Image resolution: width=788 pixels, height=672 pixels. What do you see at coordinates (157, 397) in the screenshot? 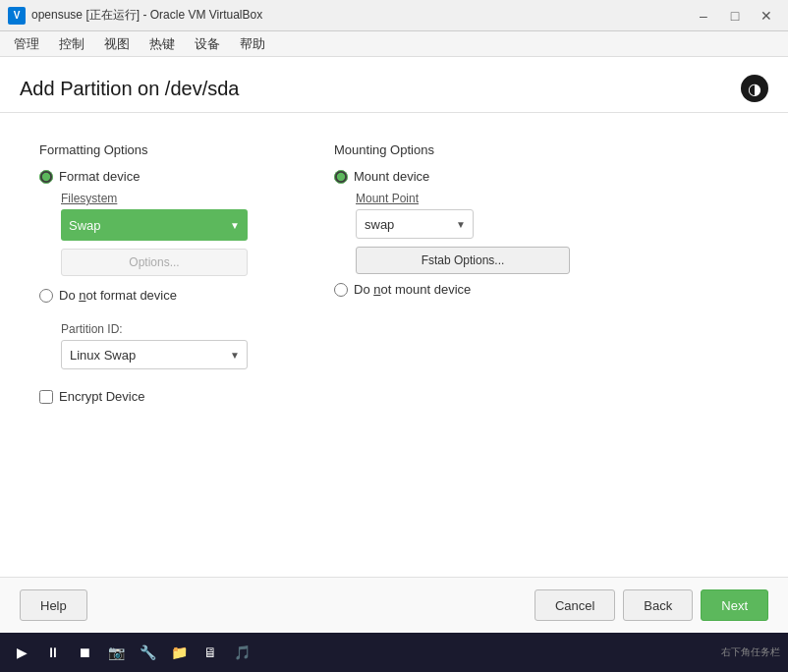
I see `encrypt-device-checkbox-label: Encrypt Device` at bounding box center [157, 397].